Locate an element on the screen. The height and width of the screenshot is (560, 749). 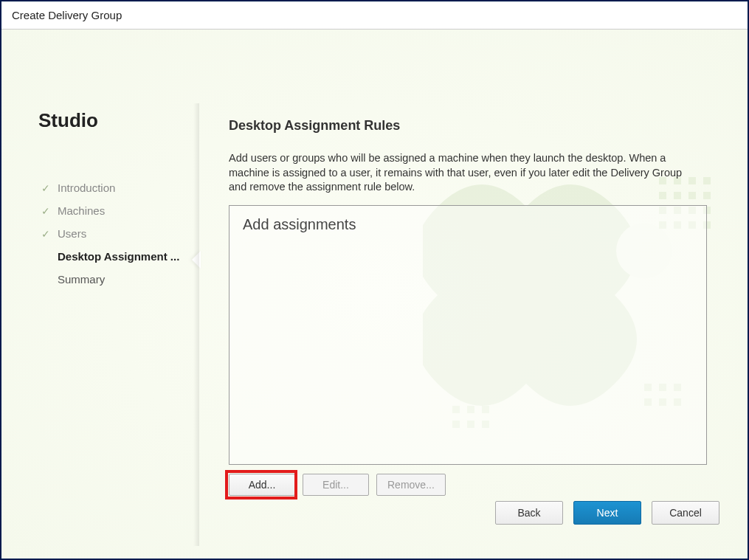
wizard-step-label: Desktop Assignment ... is located at coordinates (118, 257).